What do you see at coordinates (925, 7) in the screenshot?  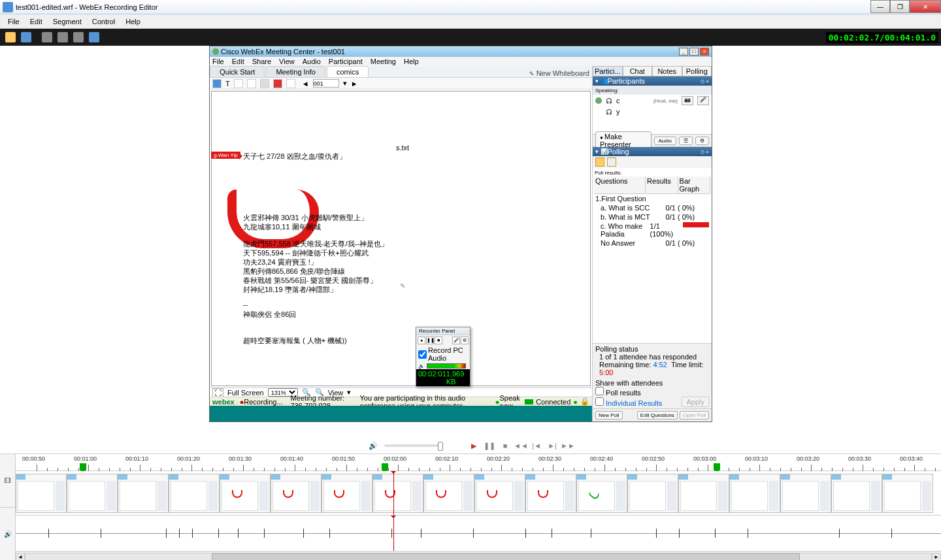 I see `close-button: ✕` at bounding box center [925, 7].